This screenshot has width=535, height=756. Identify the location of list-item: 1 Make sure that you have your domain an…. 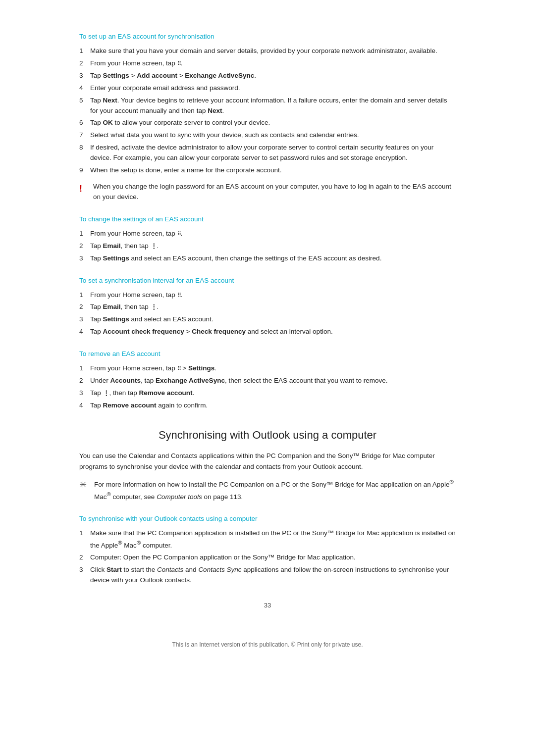
(268, 51).